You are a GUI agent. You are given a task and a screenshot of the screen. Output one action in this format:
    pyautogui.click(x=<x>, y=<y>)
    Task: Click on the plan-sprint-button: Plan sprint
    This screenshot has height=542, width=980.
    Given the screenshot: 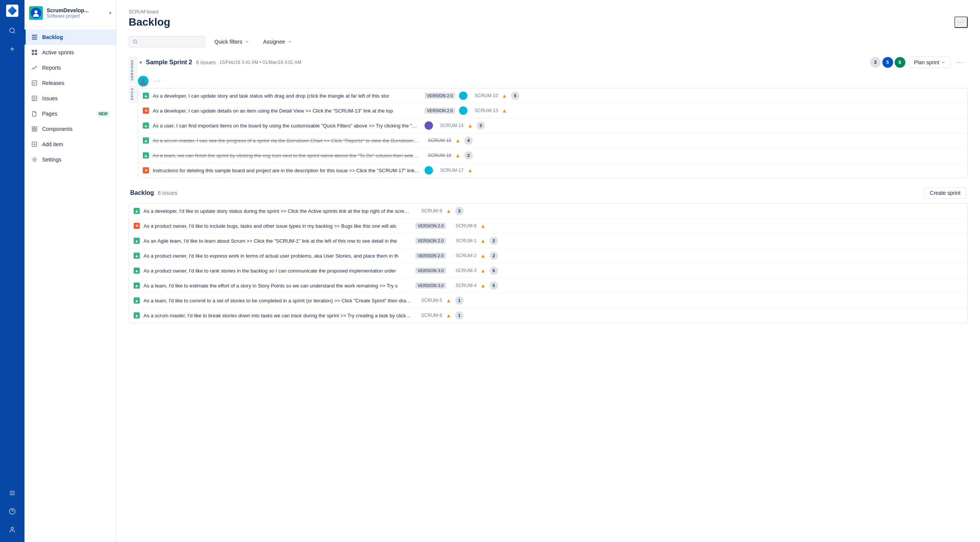 What is the action you would take?
    pyautogui.click(x=930, y=62)
    